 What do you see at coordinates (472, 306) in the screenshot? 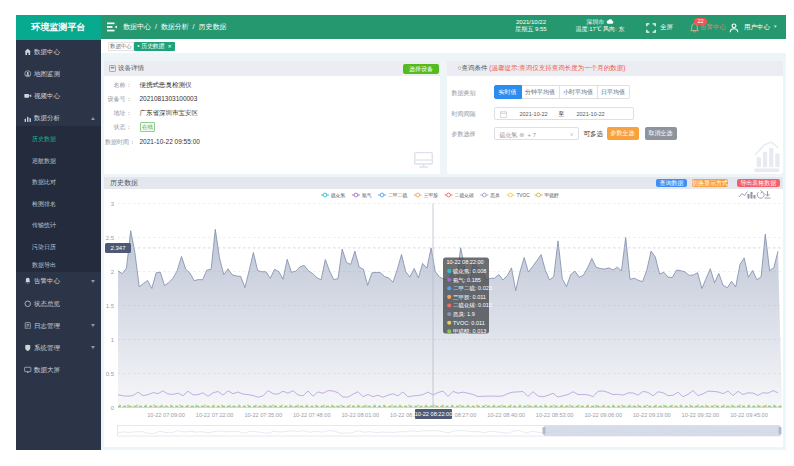
I see `svg-text: 二硫化碳: 0.015` at bounding box center [472, 306].